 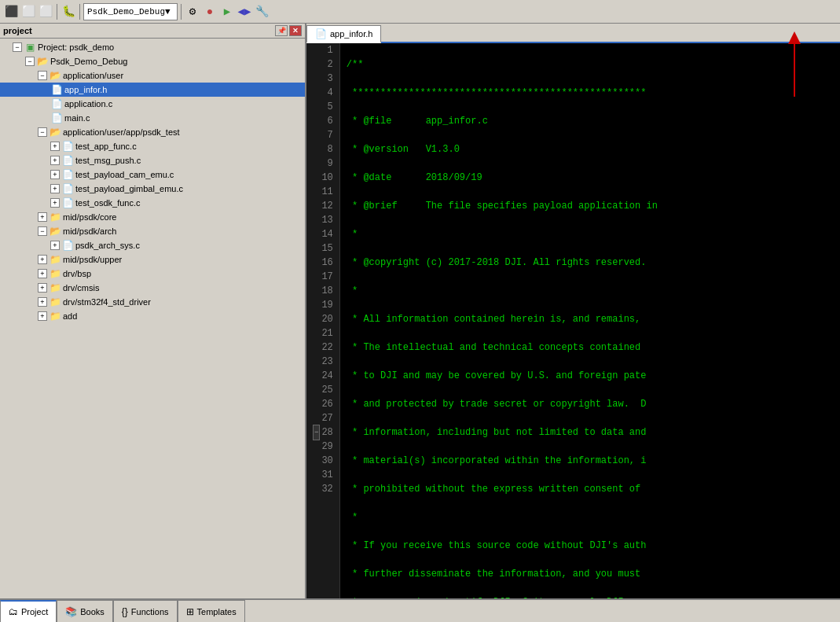 What do you see at coordinates (590, 404) in the screenshot?
I see `code-line-13: * and protected by trade secret or copyr…` at bounding box center [590, 404].